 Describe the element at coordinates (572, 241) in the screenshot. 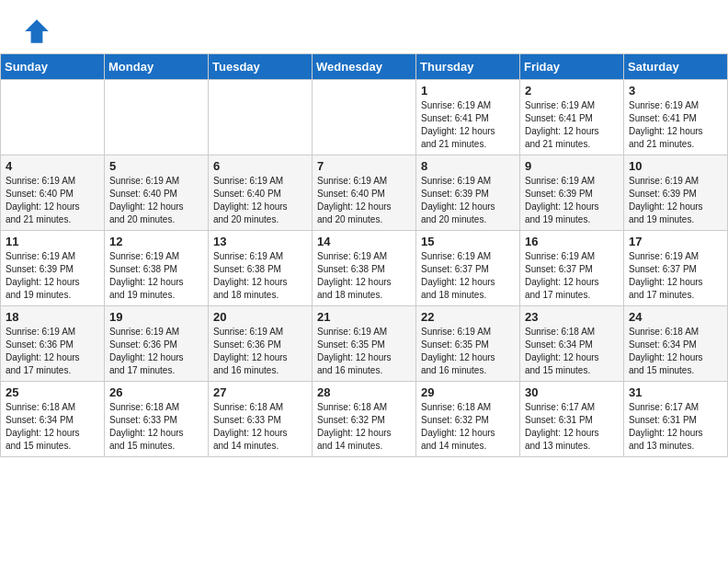

I see `day-number: 16` at that location.